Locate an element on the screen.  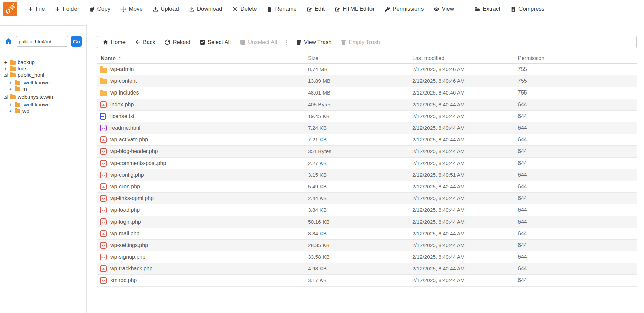
file-name-link: license.txt is located at coordinates (209, 116).